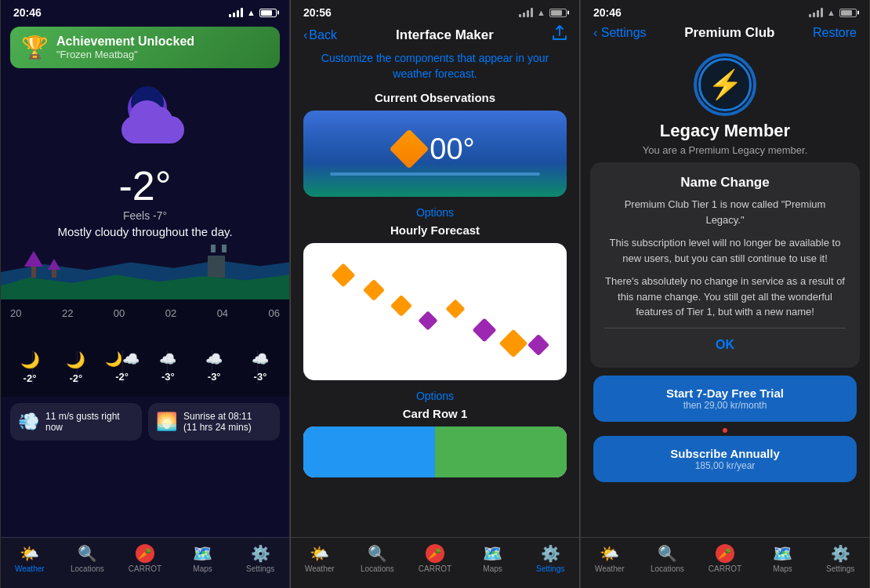 Image resolution: width=870 pixels, height=588 pixels. I want to click on diamond-icon-main, so click(409, 149).